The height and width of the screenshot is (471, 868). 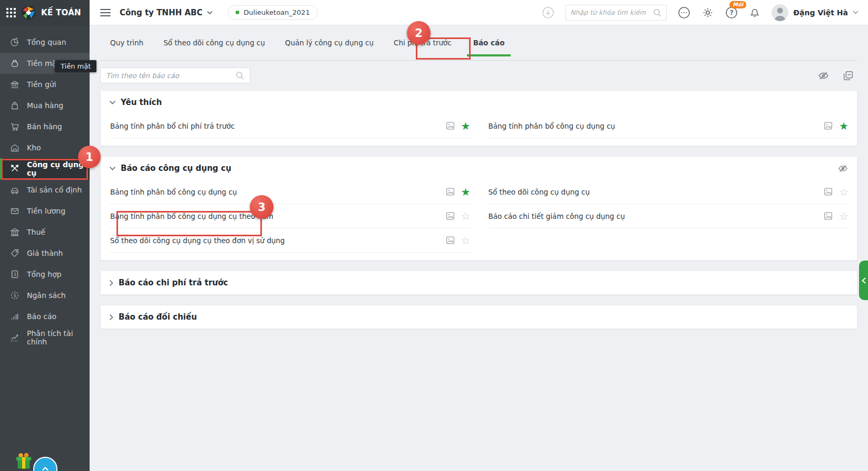 I want to click on user-name: Đặng Việt Hà, so click(x=821, y=13).